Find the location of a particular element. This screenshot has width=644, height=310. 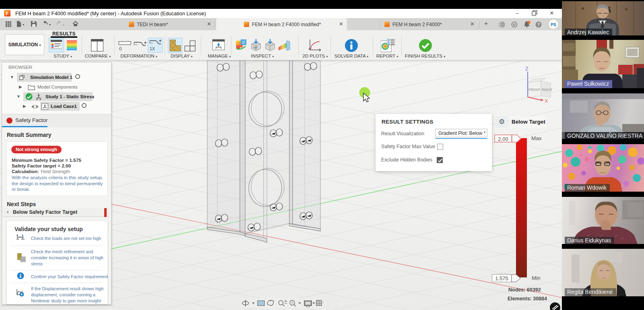

svg-text: xyz is located at coordinates (256, 48).